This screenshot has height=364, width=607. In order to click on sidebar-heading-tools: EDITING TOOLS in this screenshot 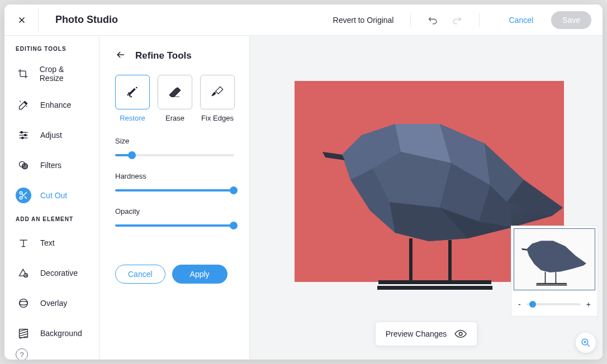, I will do `click(51, 51)`.